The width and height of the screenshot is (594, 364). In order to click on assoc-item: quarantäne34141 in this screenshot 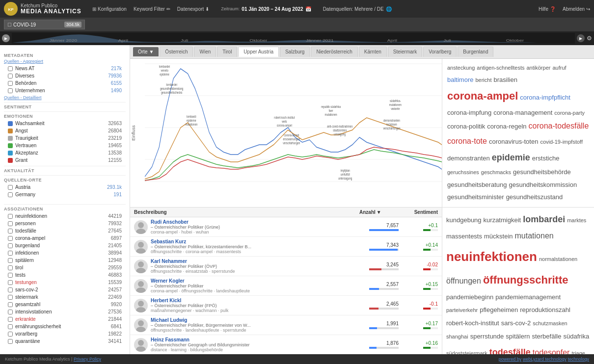, I will do `click(65, 341)`.